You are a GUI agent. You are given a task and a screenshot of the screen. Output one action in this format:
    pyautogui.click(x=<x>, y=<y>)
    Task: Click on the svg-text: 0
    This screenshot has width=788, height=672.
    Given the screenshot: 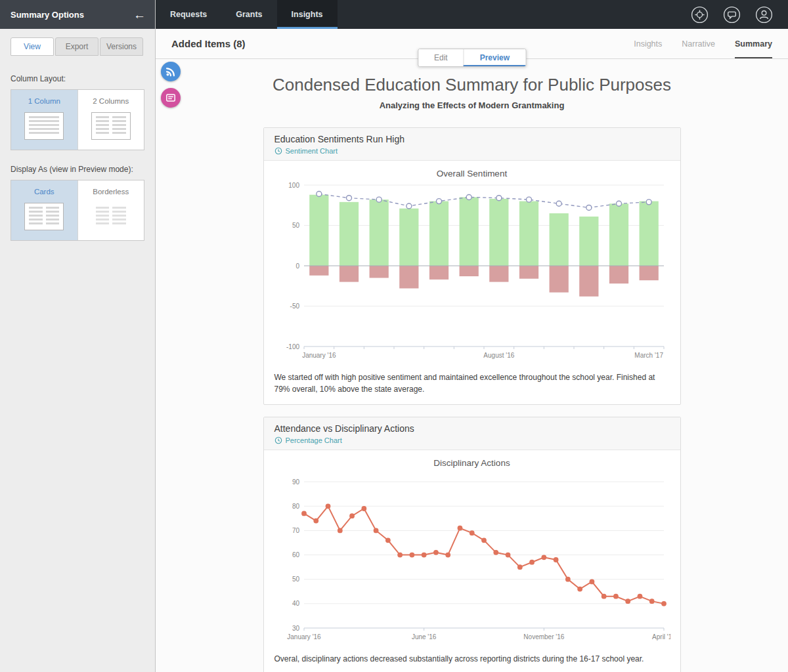 What is the action you would take?
    pyautogui.click(x=297, y=266)
    